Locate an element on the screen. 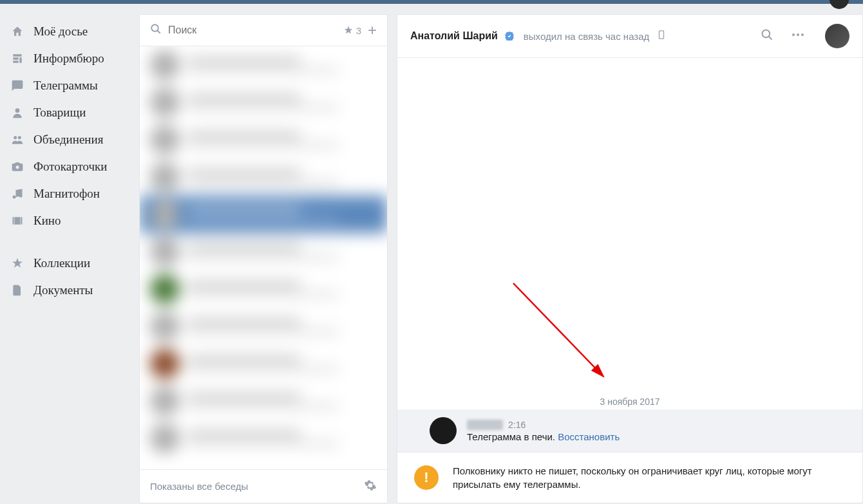  verified-icon is located at coordinates (509, 36).